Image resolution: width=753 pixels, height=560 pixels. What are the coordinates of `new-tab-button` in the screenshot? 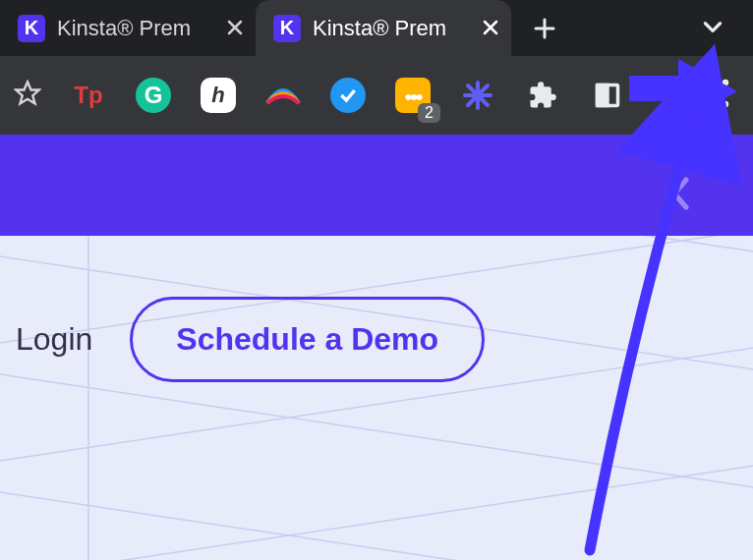 It's located at (545, 28).